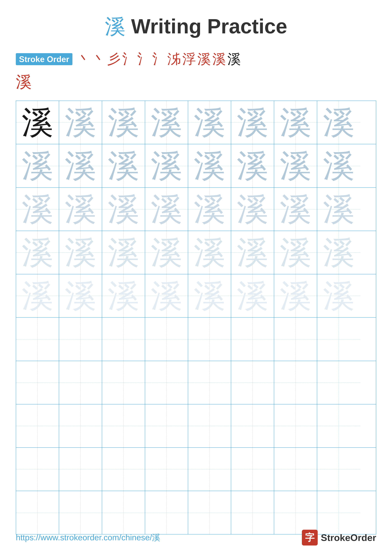  What do you see at coordinates (99, 59) in the screenshot?
I see `stroke-step-2: 丶` at bounding box center [99, 59].